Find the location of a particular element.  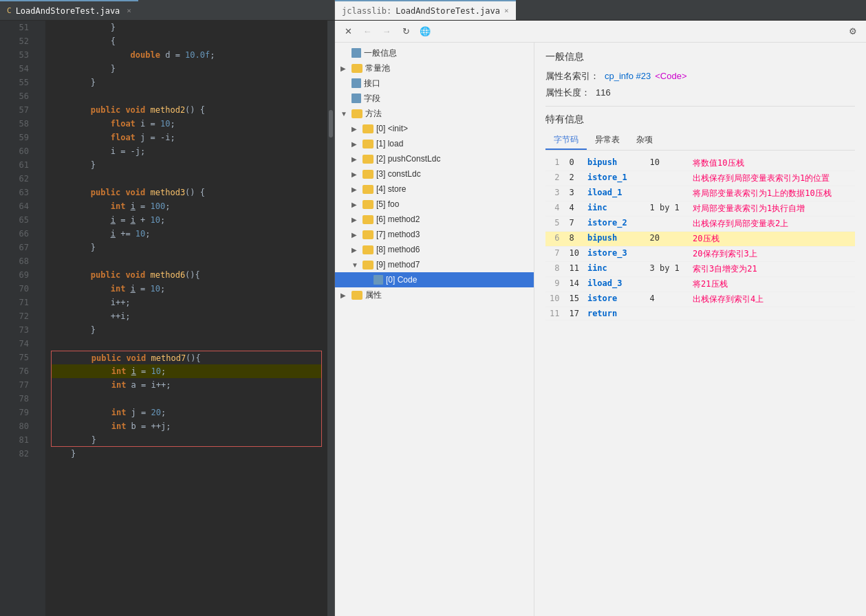

tree-icon-constants is located at coordinates (357, 69).